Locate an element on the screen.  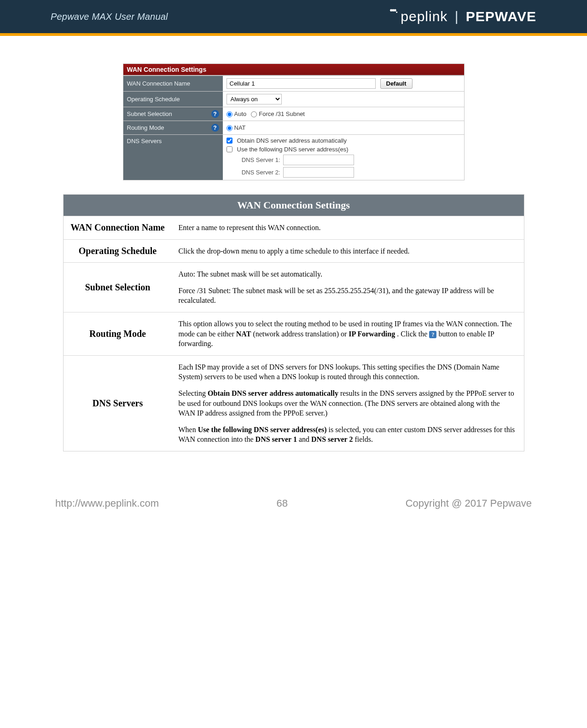
label-connection-name-text: WAN Connection Name is located at coordinates (159, 84).